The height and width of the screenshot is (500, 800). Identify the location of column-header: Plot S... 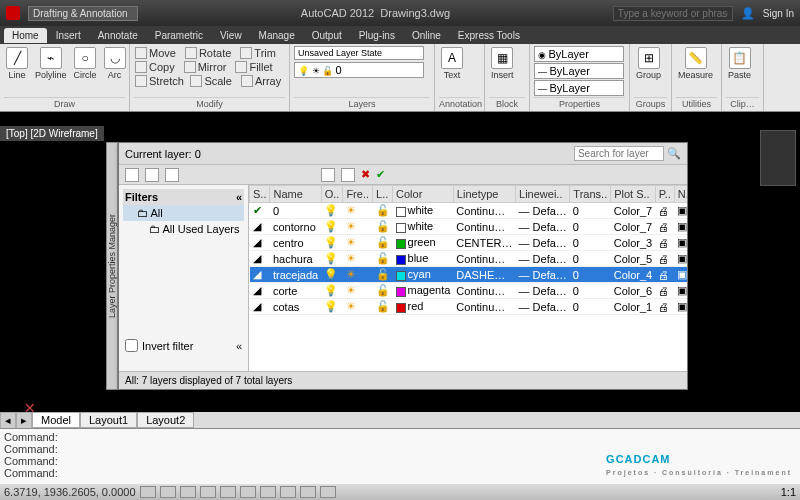
(634, 194).